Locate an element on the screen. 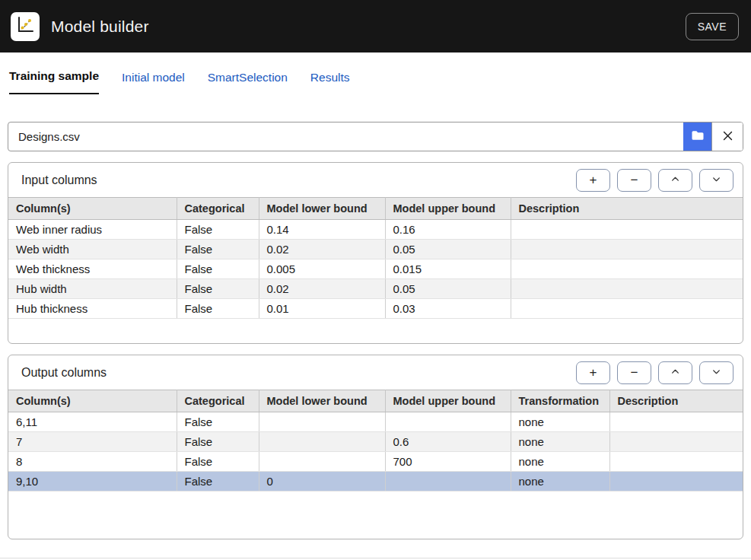  table-cell: 6,11 is located at coordinates (93, 422).